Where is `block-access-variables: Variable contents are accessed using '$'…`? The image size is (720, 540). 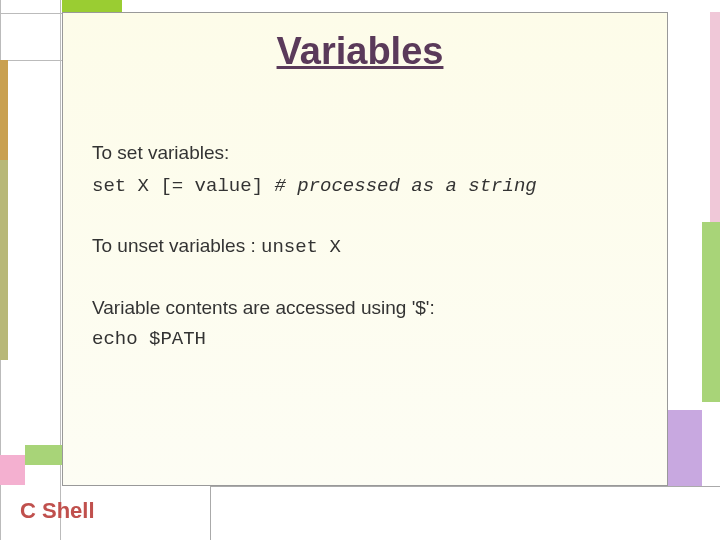 block-access-variables: Variable contents are accessed using '$'… is located at coordinates (372, 324).